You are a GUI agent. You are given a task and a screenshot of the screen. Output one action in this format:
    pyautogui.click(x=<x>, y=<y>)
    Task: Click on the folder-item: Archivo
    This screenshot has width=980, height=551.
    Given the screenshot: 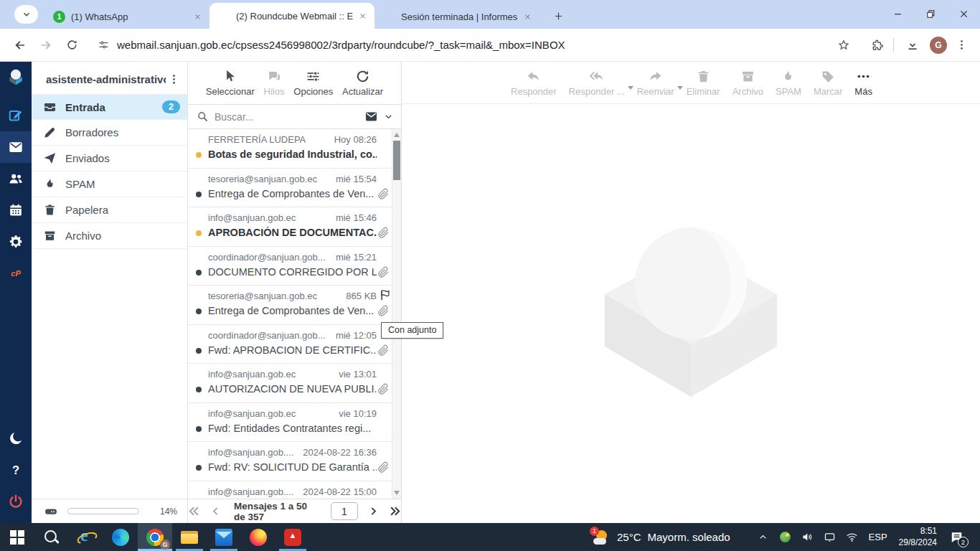 What is the action you would take?
    pyautogui.click(x=109, y=236)
    